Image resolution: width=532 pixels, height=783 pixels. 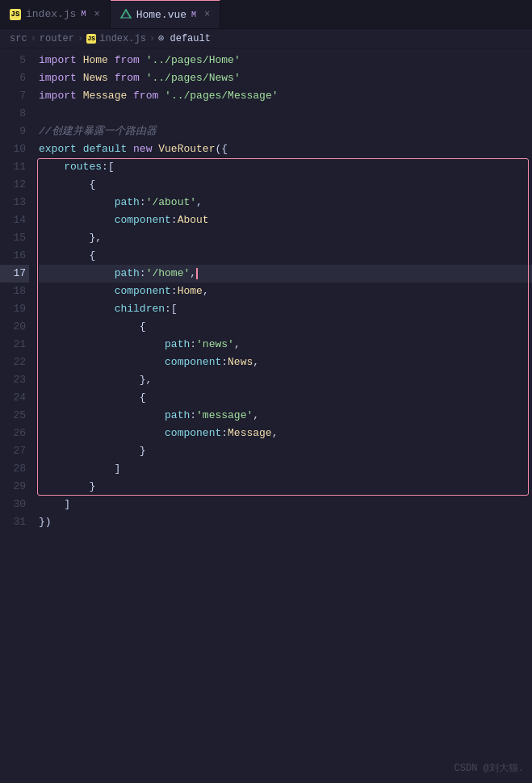 I want to click on code-line-12: {, so click(x=286, y=185).